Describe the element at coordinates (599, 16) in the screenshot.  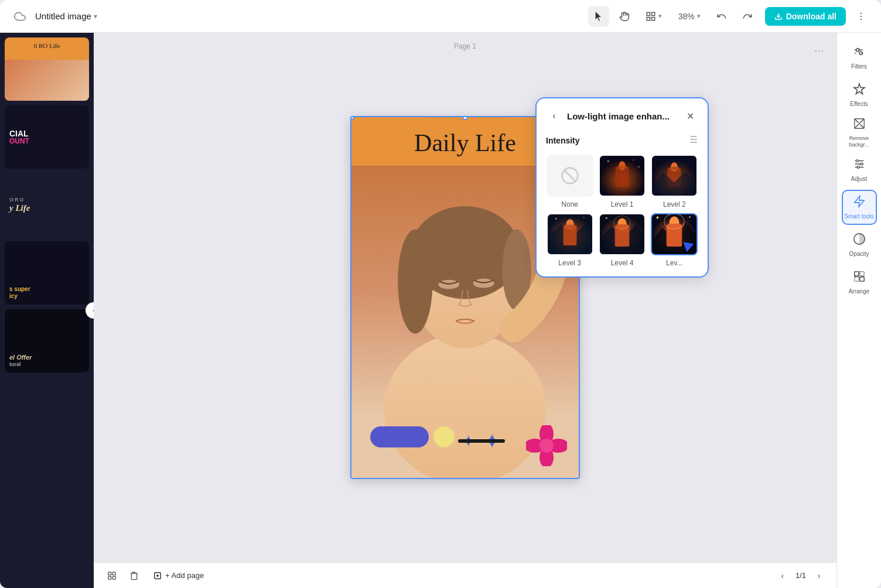
I see `pointer-tool-btn` at that location.